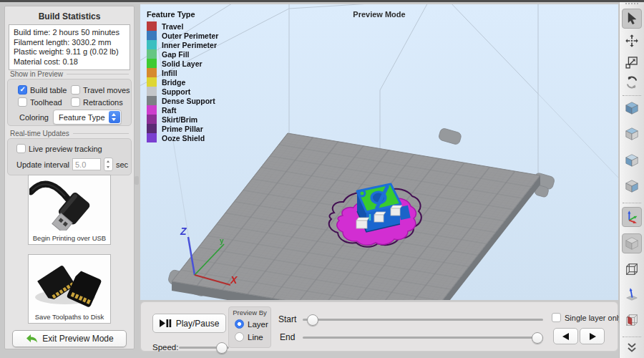 The image size is (644, 358). What do you see at coordinates (632, 347) in the screenshot?
I see `collapse-toolbar-button` at bounding box center [632, 347].